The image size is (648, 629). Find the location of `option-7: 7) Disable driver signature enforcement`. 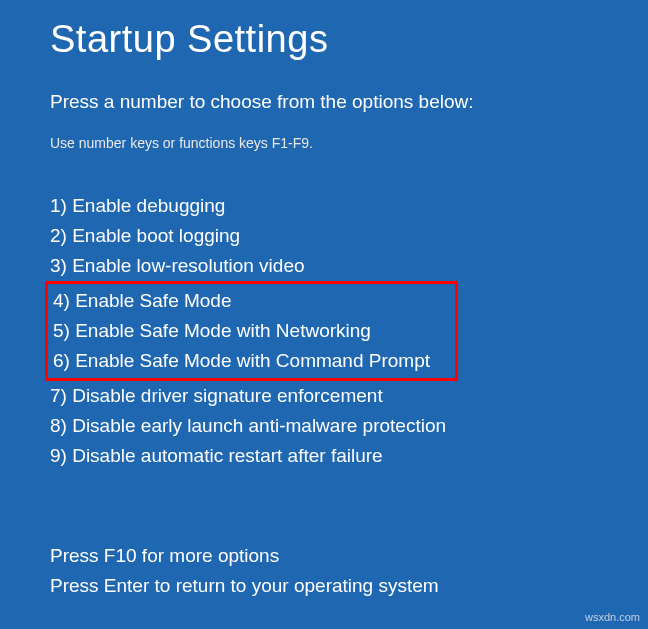

option-7: 7) Disable driver signature enforcement is located at coordinates (324, 396).